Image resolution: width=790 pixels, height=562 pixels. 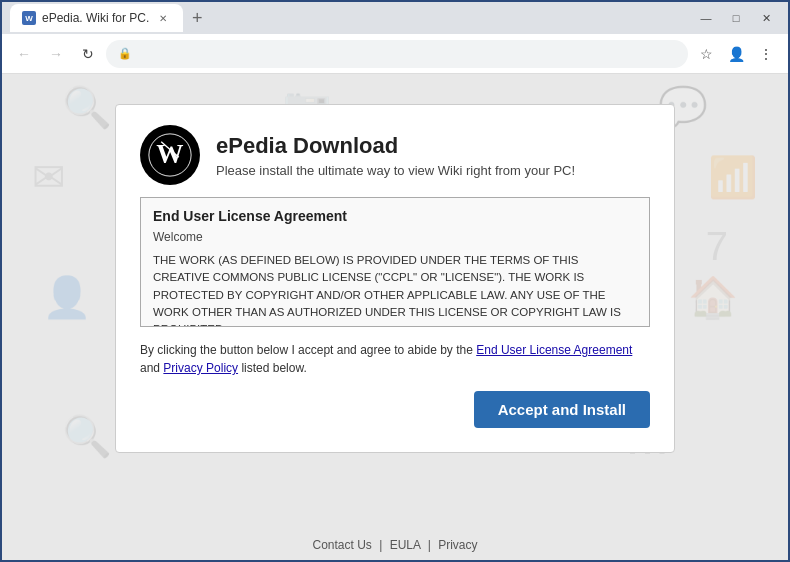 I want to click on forward-button: →, so click(x=56, y=54).